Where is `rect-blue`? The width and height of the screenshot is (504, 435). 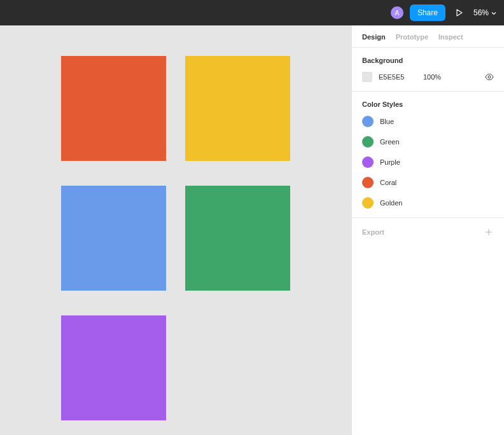 rect-blue is located at coordinates (113, 238).